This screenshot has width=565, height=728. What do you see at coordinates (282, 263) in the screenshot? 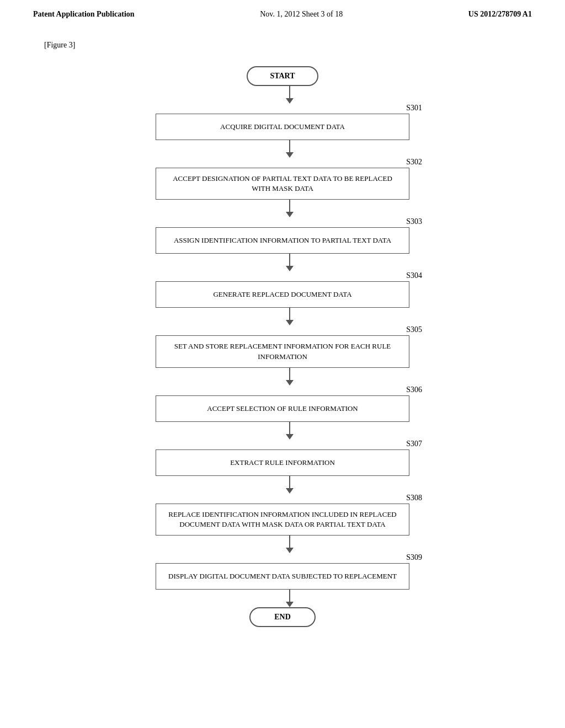
I see `connector-s303-s304` at bounding box center [282, 263].